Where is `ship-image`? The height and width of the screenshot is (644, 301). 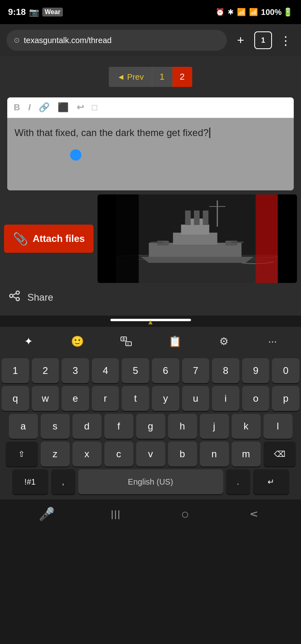 ship-image is located at coordinates (197, 239).